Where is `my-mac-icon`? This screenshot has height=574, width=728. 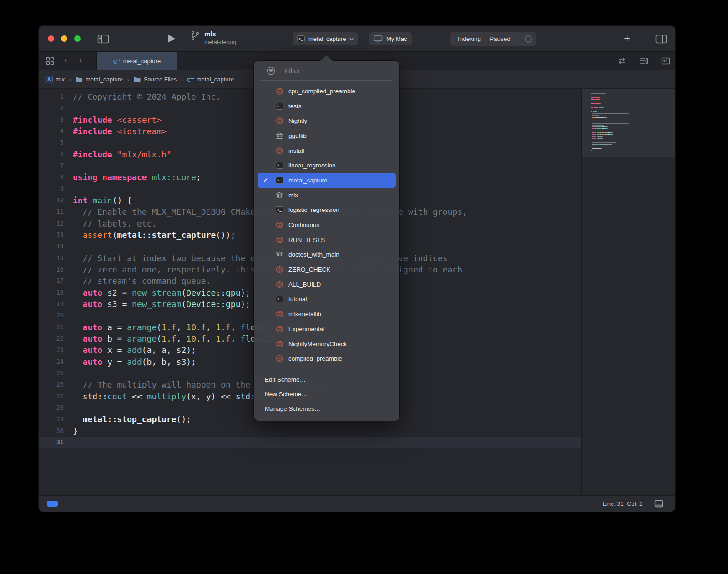
my-mac-icon is located at coordinates (378, 39).